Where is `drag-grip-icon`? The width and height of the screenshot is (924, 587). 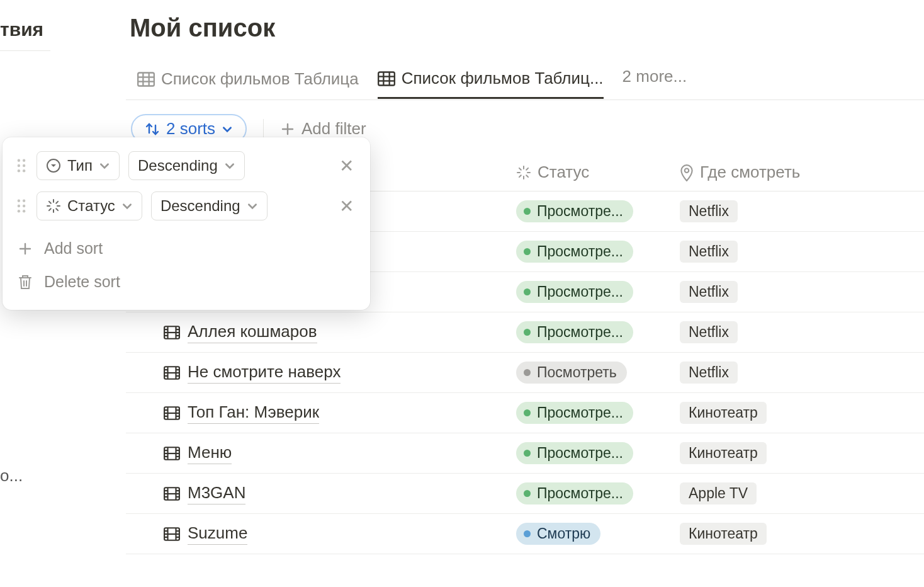 drag-grip-icon is located at coordinates (21, 206).